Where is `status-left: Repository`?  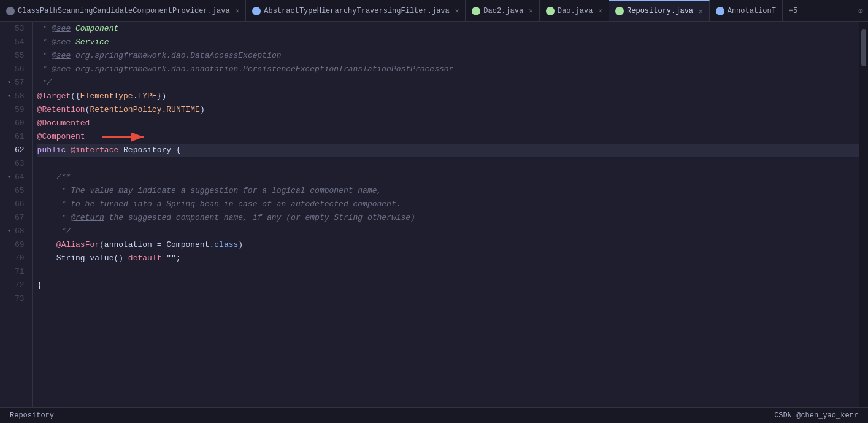 status-left: Repository is located at coordinates (32, 416).